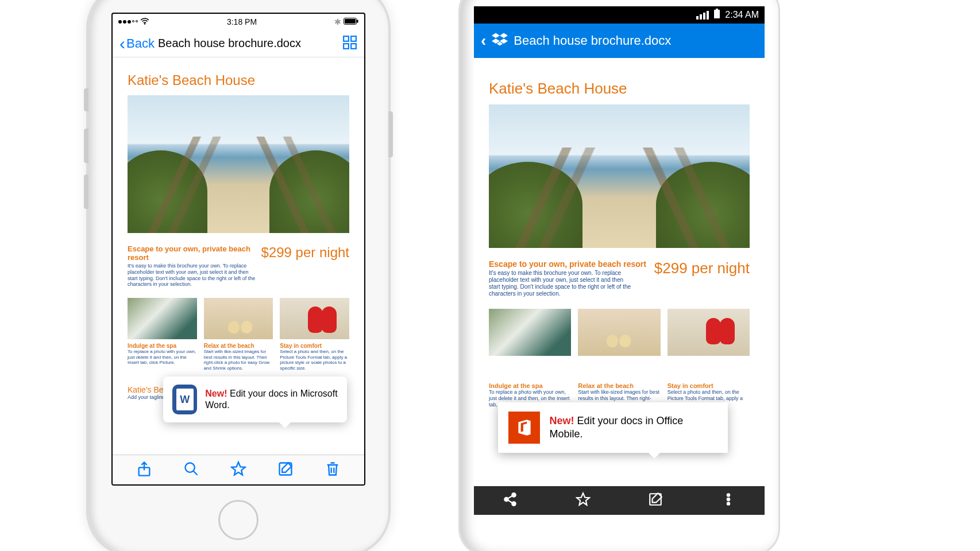  What do you see at coordinates (238, 469) in the screenshot?
I see `ios-toolbar` at bounding box center [238, 469].